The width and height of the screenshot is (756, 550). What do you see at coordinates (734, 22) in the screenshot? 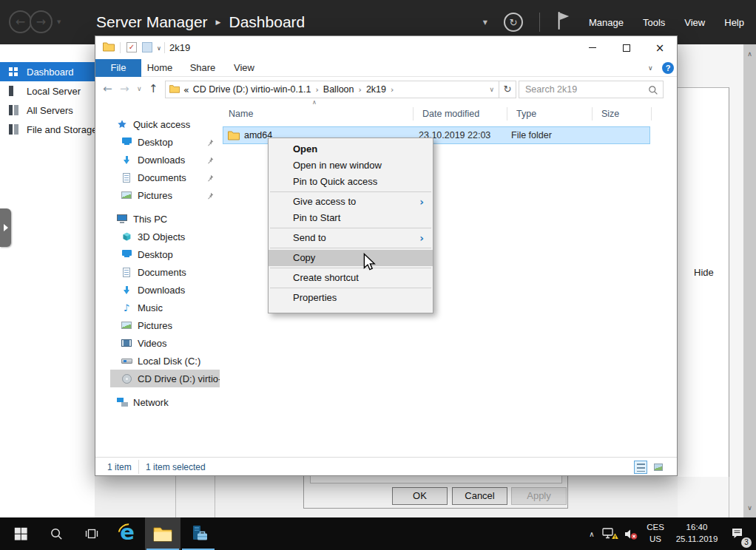
I see `menu-help: Help` at bounding box center [734, 22].